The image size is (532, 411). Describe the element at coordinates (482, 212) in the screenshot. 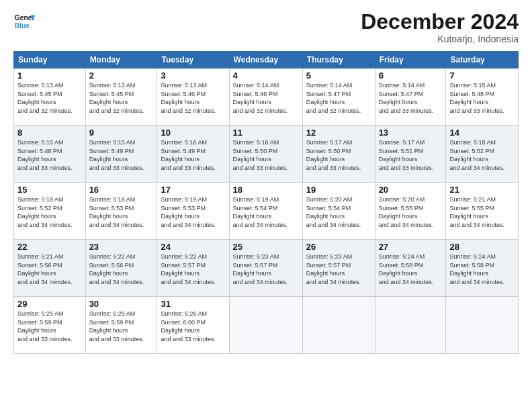

I see `day-info: Sunrise: 5:21 AMSunset: 5:55 PMDaylight …` at that location.